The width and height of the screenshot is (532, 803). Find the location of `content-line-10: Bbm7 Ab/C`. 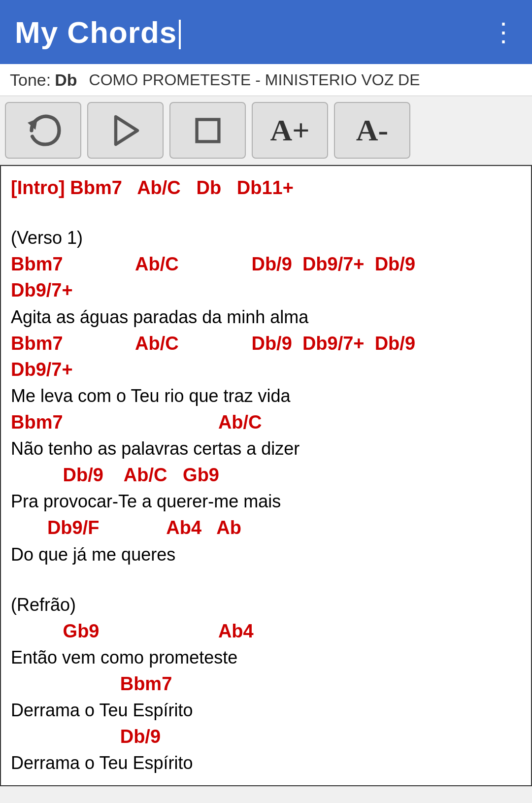

content-line-10: Bbm7 Ab/C is located at coordinates (266, 423).